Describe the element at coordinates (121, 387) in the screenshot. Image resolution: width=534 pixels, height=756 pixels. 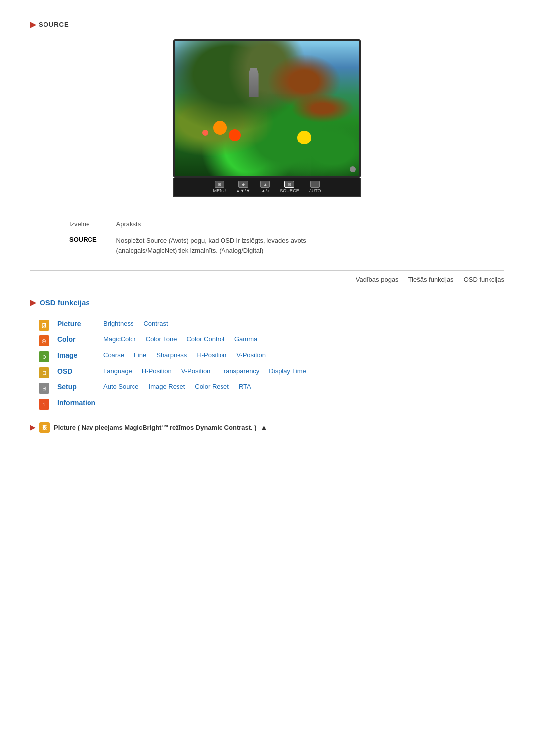
I see `auto-source-link: Auto Source` at that location.